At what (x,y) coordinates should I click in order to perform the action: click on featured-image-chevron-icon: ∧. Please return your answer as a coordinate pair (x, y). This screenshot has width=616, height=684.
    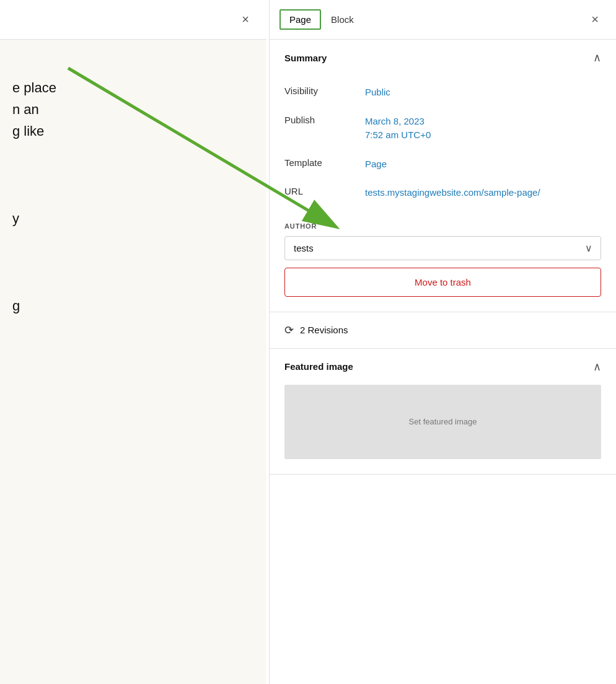
    Looking at the image, I should click on (597, 367).